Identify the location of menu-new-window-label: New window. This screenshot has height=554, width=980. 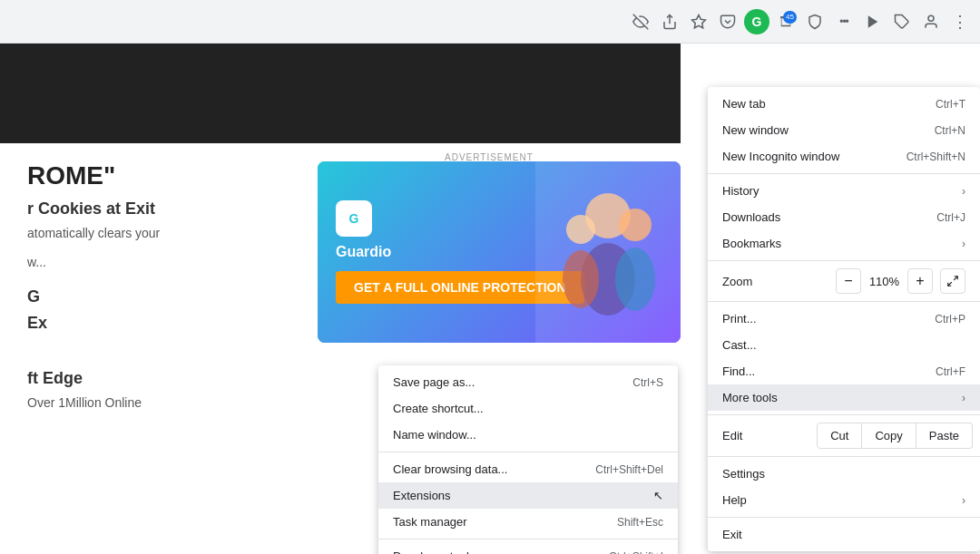
(821, 131).